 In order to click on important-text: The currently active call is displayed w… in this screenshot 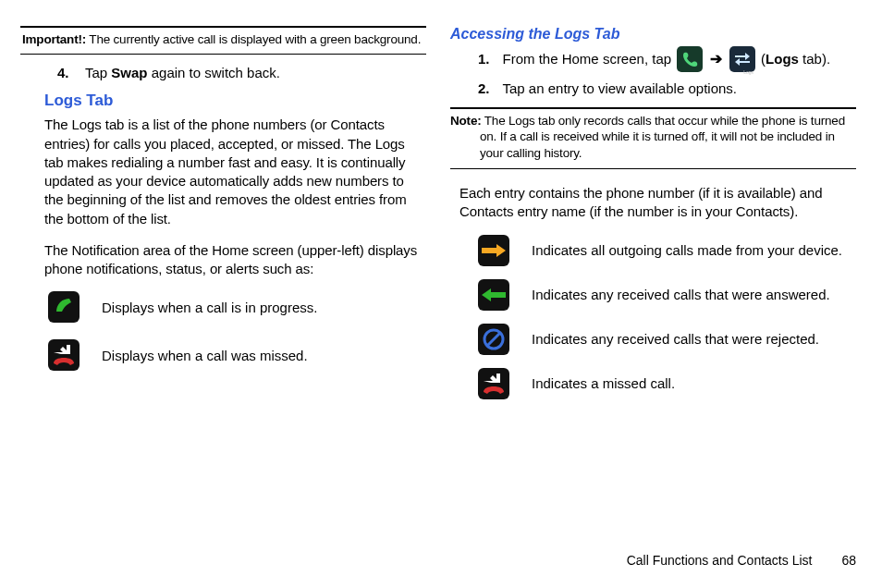, I will do `click(253, 39)`.